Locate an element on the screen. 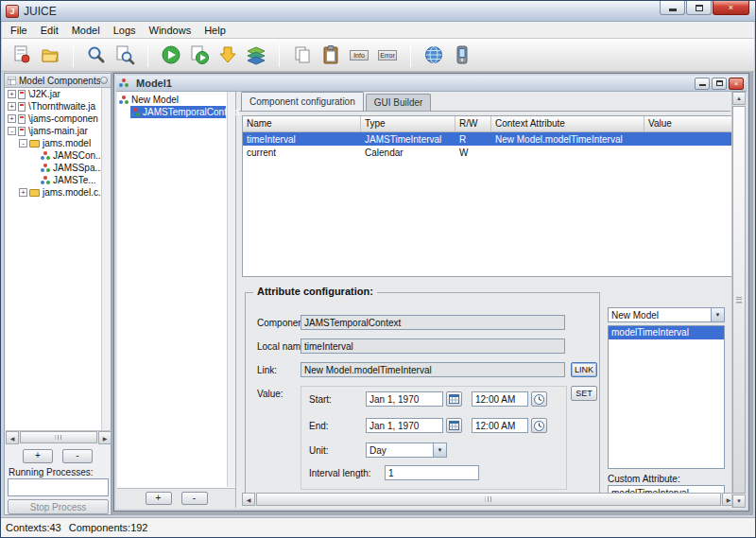 This screenshot has width=756, height=538. scroll-down-arrow: ▼ is located at coordinates (739, 501).